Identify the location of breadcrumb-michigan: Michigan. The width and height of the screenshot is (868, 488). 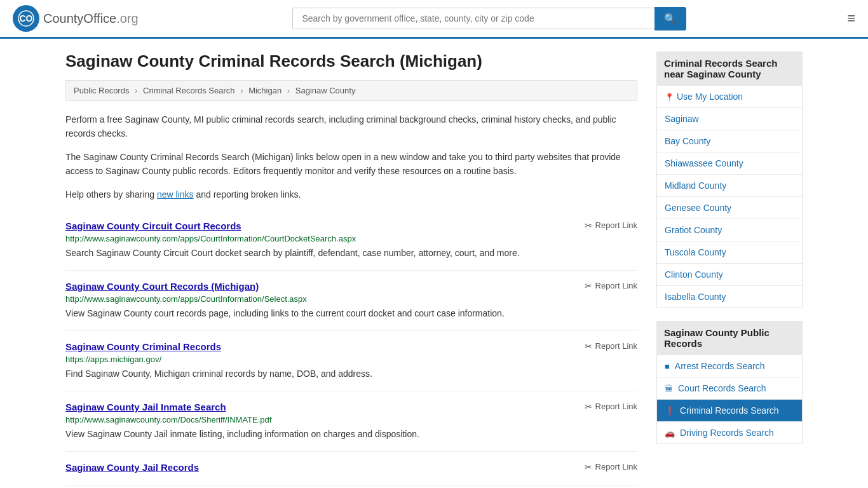
(265, 90).